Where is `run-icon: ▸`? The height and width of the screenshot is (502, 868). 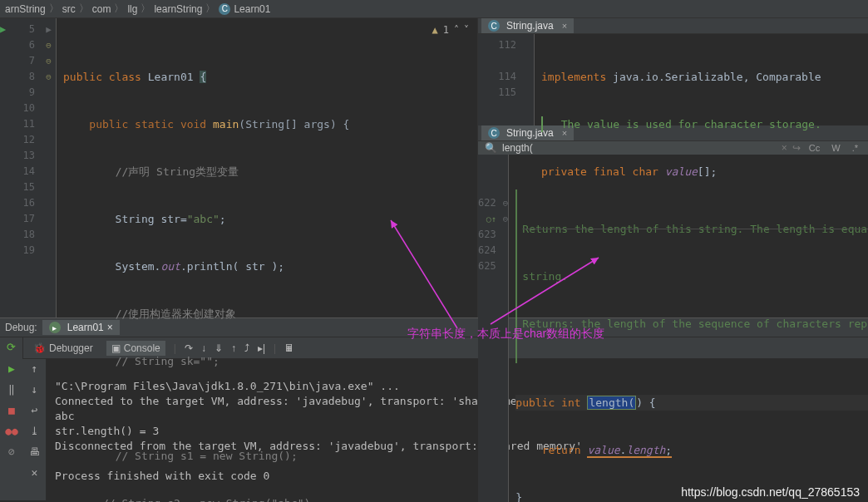
run-icon: ▸ is located at coordinates (55, 327).